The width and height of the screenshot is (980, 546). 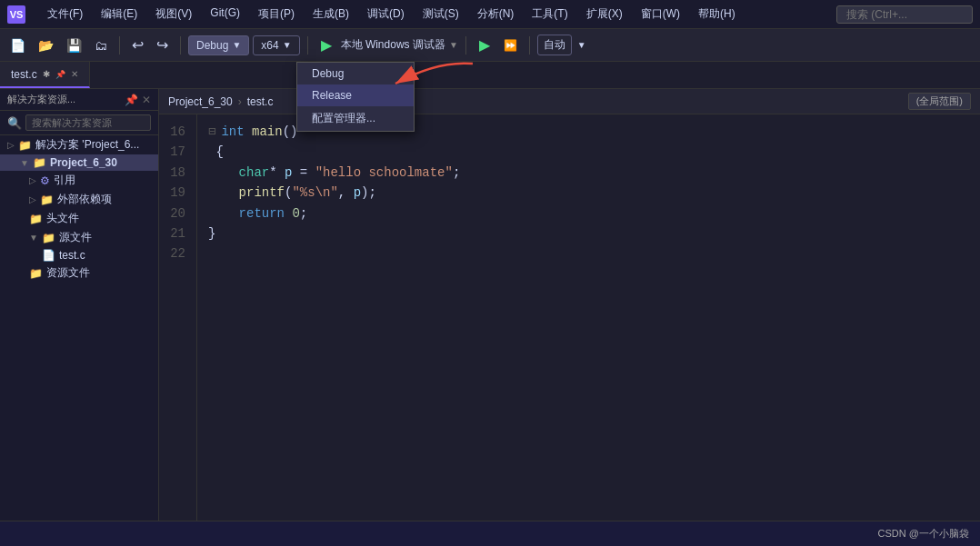 I want to click on sidebar-search-area: 🔍, so click(x=79, y=124).